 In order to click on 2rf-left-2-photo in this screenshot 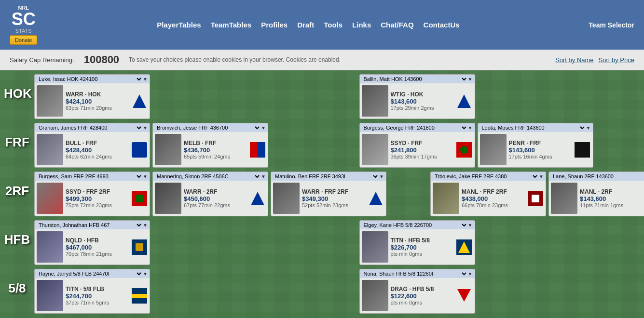, I will do `click(168, 199)`.